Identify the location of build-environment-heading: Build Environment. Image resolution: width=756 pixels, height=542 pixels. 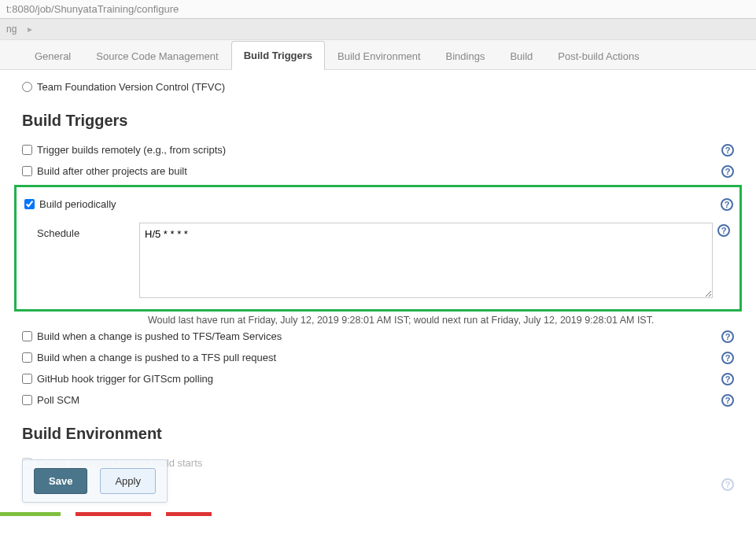
(378, 434).